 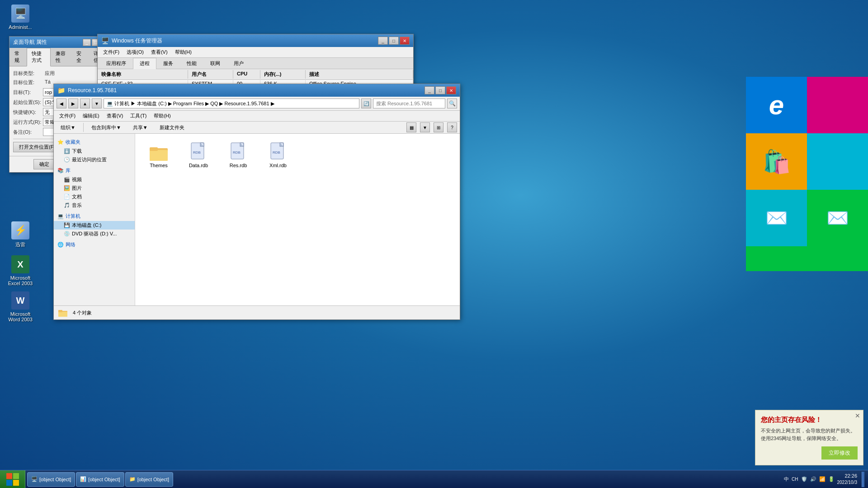 I want to click on taskbar-item-properties-icon: 🖥️, so click(x=34, y=479).